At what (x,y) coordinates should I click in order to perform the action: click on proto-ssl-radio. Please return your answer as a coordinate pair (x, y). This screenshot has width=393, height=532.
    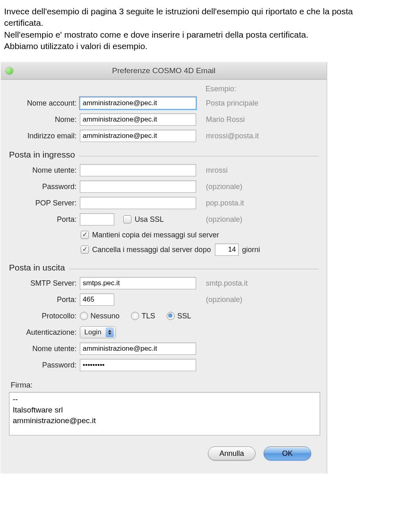
    Looking at the image, I should click on (171, 316).